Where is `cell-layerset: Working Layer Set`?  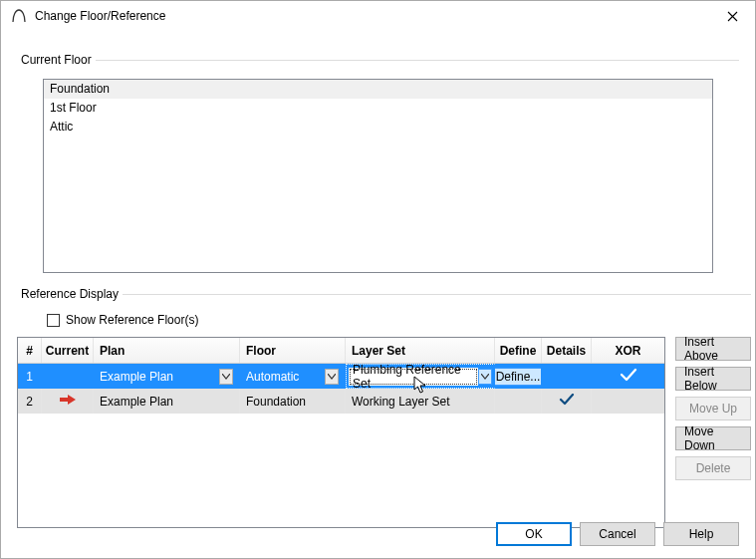 cell-layerset: Working Layer Set is located at coordinates (420, 401).